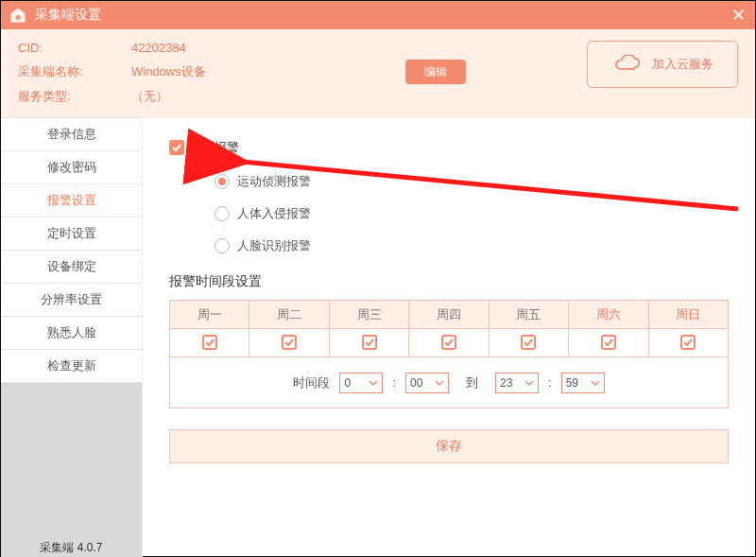 This screenshot has height=557, width=756. I want to click on from-minute-value: 00, so click(416, 383).